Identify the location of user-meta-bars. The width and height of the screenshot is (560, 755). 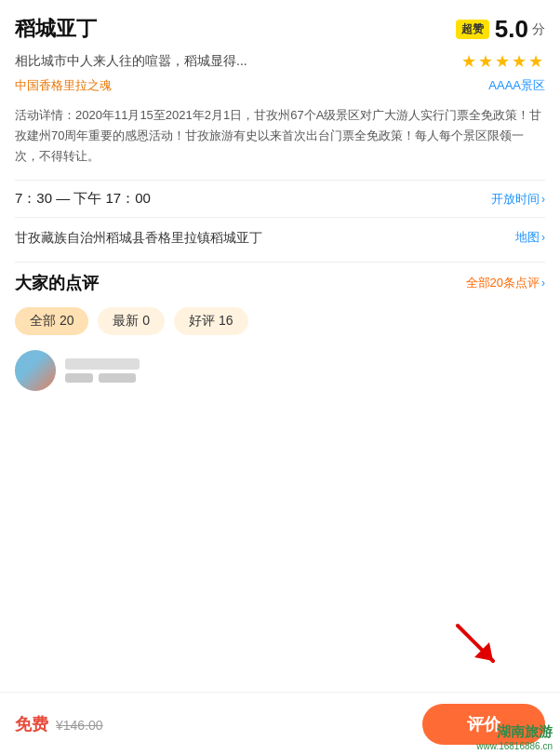
(102, 378).